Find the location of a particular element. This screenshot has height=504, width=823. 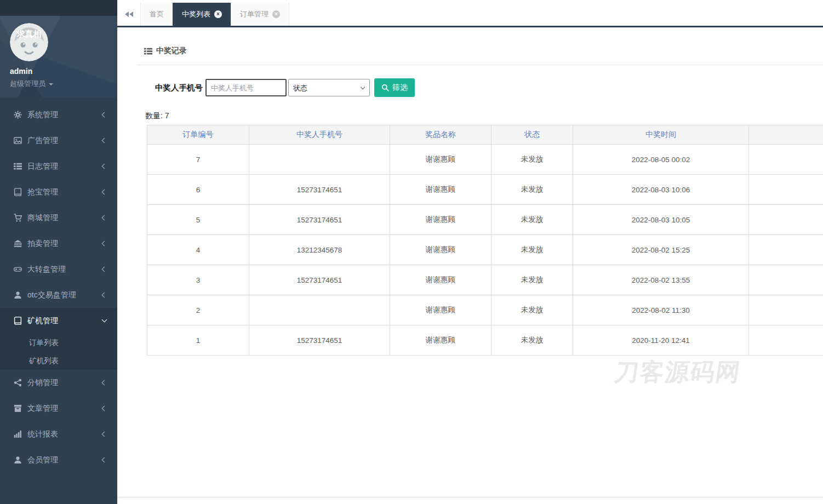

table-row: 6 15273174651 谢谢惠顾 未发放 2022-08-03 10:06 is located at coordinates (485, 190).